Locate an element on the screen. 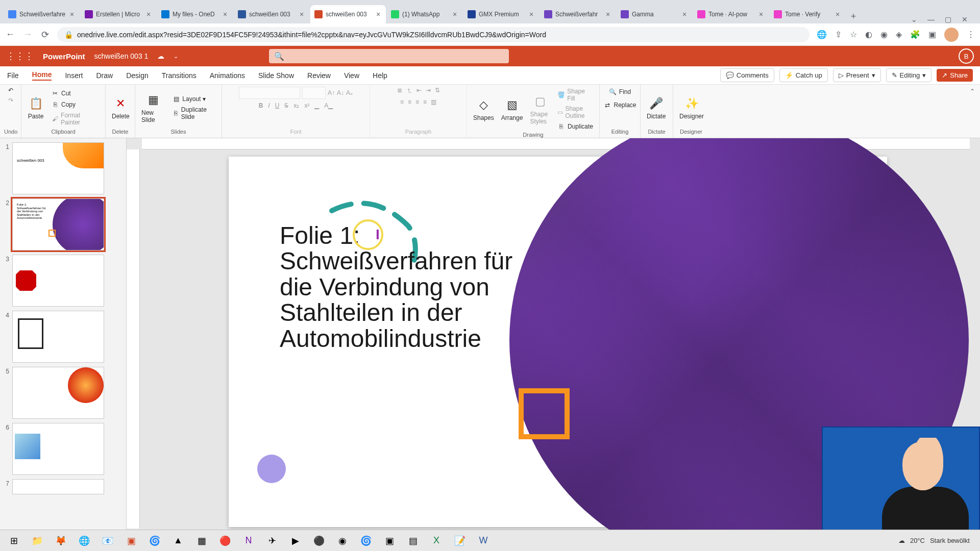 Image resolution: width=980 pixels, height=551 pixels. excel-icon: X is located at coordinates (436, 541).